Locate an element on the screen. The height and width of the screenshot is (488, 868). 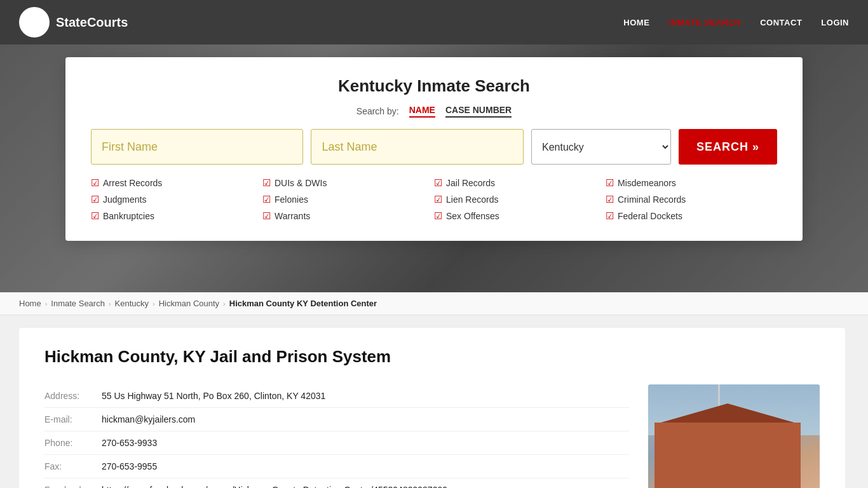
checklist-col-1: ☑ Arrest Records ☑ Judgments ☑ Bankruptc… is located at coordinates (177, 200).